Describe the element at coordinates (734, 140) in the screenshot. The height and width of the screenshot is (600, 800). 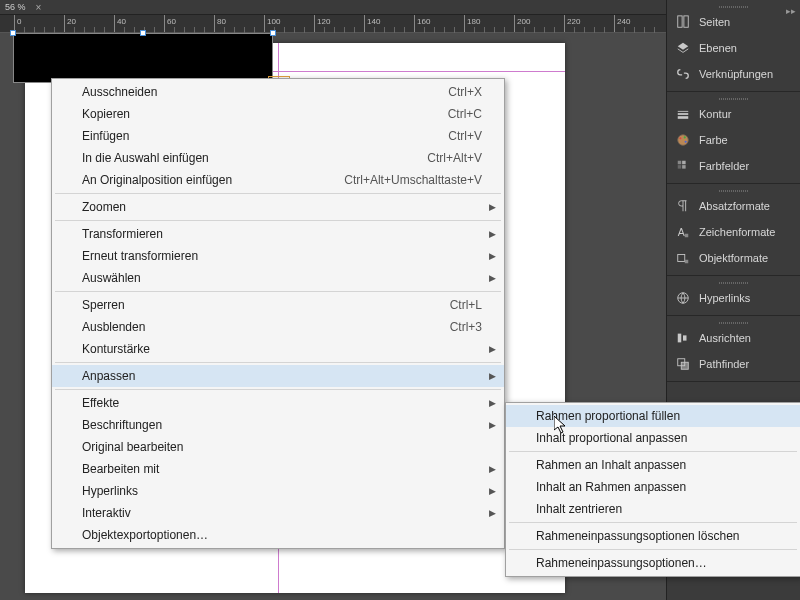
I see `panel-farbe: Farbe` at that location.